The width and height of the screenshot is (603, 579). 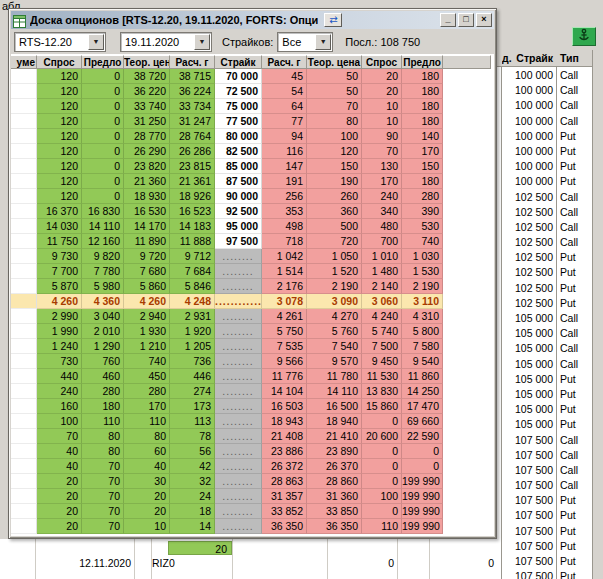 I want to click on minimize-button: _, so click(x=448, y=20).